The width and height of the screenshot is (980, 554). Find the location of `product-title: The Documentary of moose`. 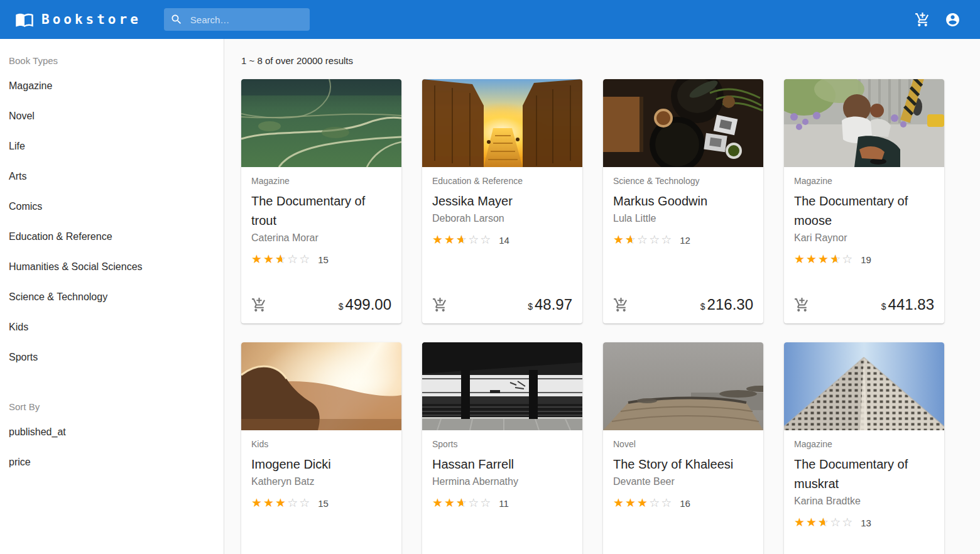

product-title: The Documentary of moose is located at coordinates (864, 211).